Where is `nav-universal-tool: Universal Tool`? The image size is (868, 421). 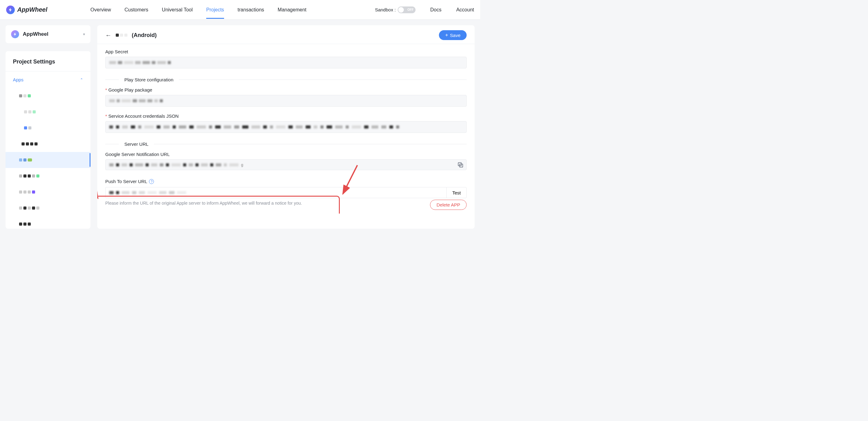
nav-universal-tool: Universal Tool is located at coordinates (177, 10).